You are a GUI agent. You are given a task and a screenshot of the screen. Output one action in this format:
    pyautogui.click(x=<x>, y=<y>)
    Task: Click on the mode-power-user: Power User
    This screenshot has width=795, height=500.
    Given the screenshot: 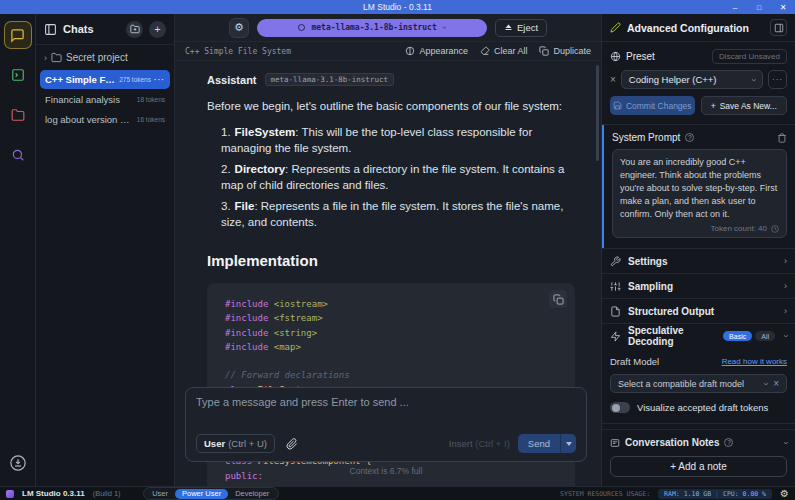 What is the action you would take?
    pyautogui.click(x=202, y=494)
    